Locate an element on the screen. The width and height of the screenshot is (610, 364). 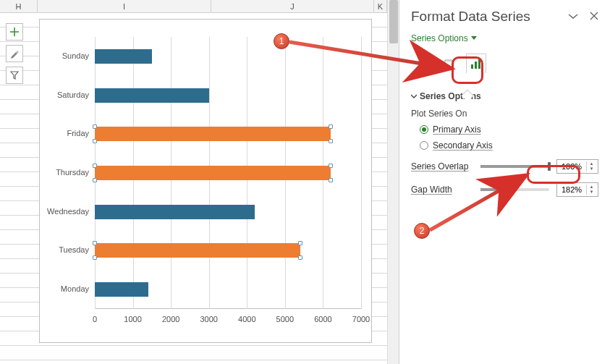
category-label: Monday is located at coordinates (75, 289).